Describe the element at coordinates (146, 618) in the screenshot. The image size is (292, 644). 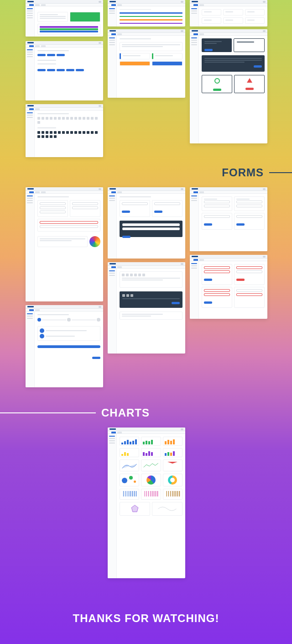
I see `footer-thanks: THANKS FOR WATCHING!` at that location.